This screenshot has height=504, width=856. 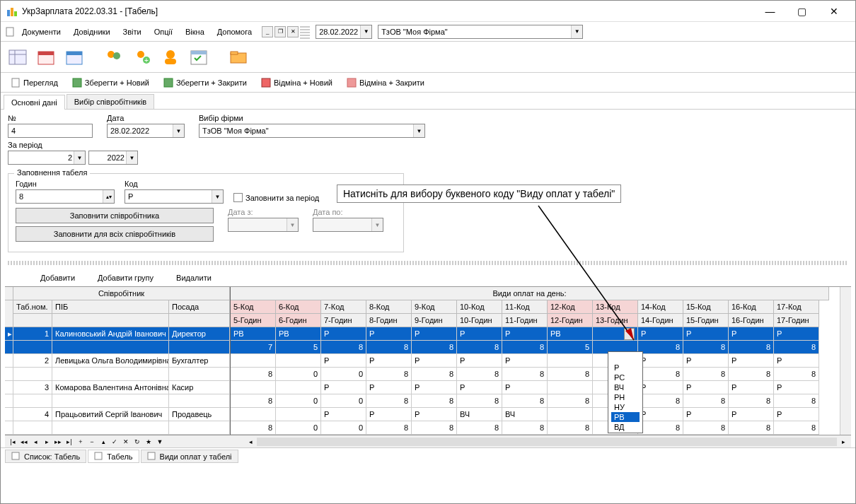 What do you see at coordinates (110, 83) in the screenshot?
I see `save-new-button: Зберегти + Новий` at bounding box center [110, 83].